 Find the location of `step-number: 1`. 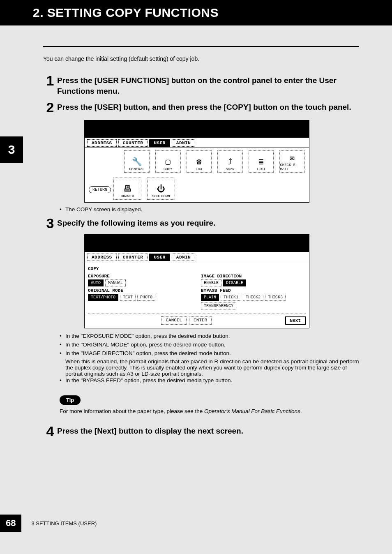

step-number: 1 is located at coordinates (50, 85).